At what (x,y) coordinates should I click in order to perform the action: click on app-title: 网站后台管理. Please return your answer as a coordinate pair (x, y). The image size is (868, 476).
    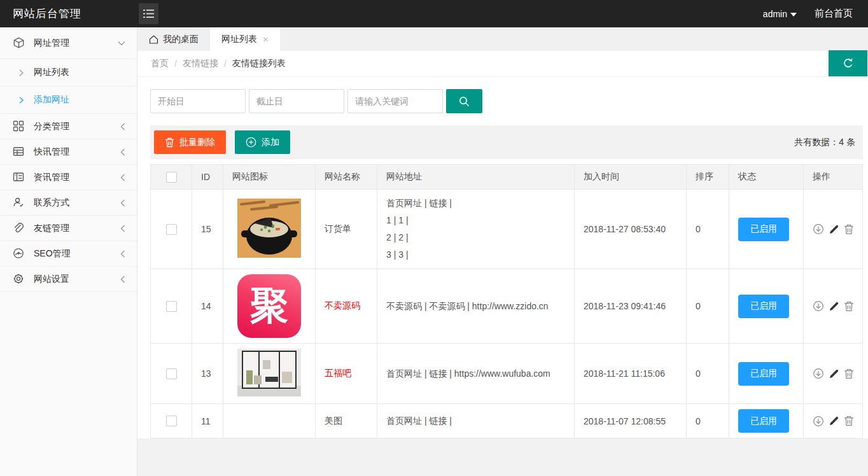
    Looking at the image, I should click on (69, 14).